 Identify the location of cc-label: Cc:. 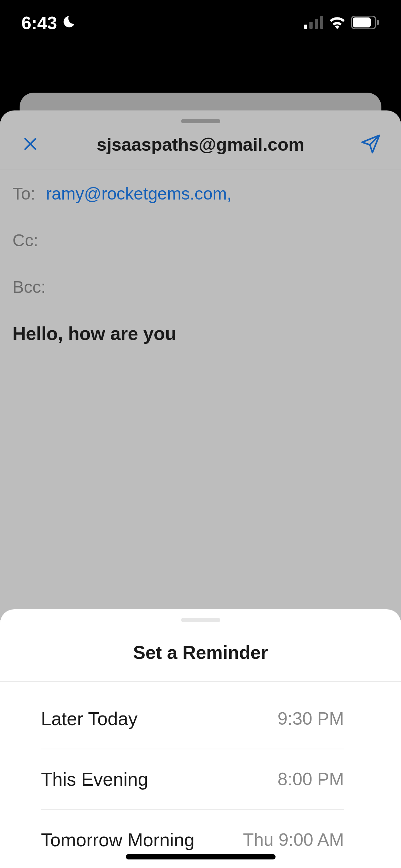
(25, 240).